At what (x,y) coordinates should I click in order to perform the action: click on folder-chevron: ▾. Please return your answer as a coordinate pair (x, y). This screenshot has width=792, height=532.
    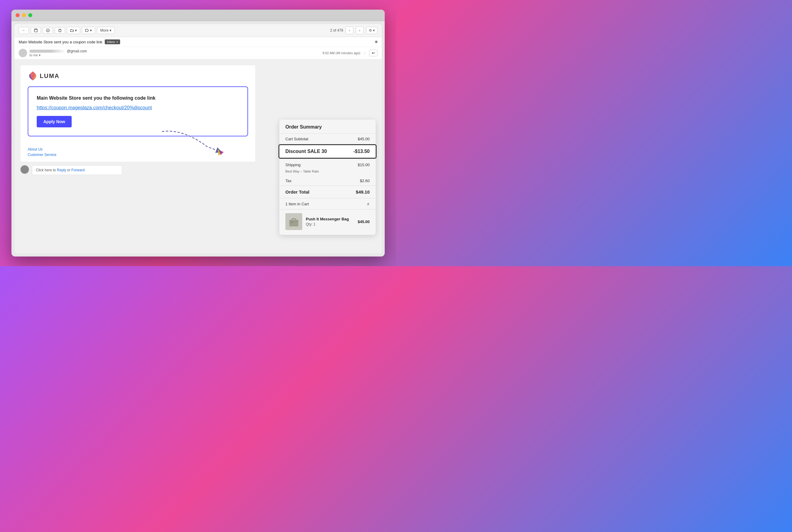
    Looking at the image, I should click on (76, 31).